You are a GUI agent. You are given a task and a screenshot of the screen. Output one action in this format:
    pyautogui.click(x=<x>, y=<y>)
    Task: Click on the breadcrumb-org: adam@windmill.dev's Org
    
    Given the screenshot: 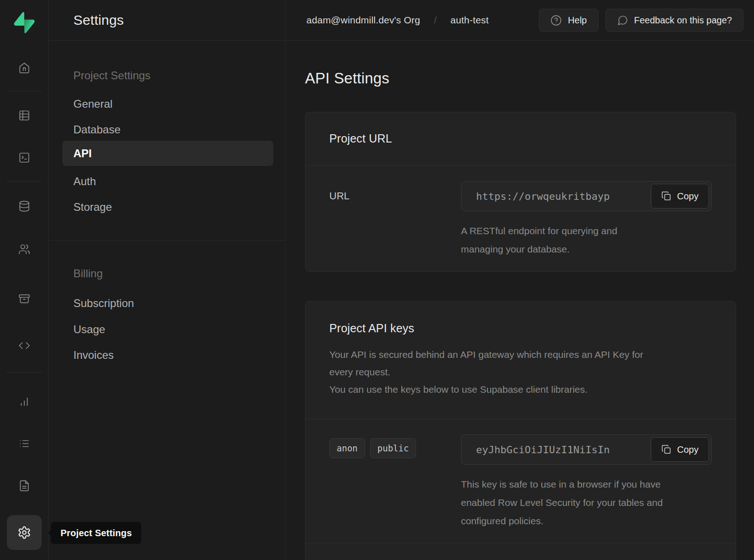 What is the action you would take?
    pyautogui.click(x=363, y=20)
    